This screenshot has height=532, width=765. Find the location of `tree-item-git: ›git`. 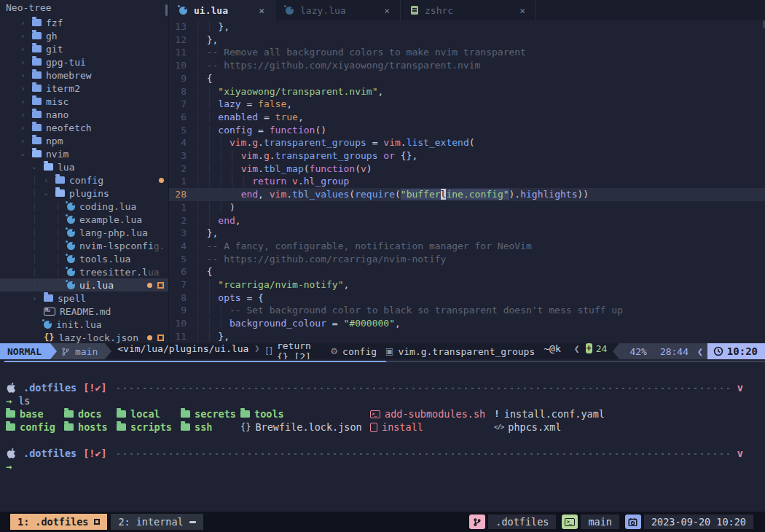

tree-item-git: ›git is located at coordinates (85, 49).